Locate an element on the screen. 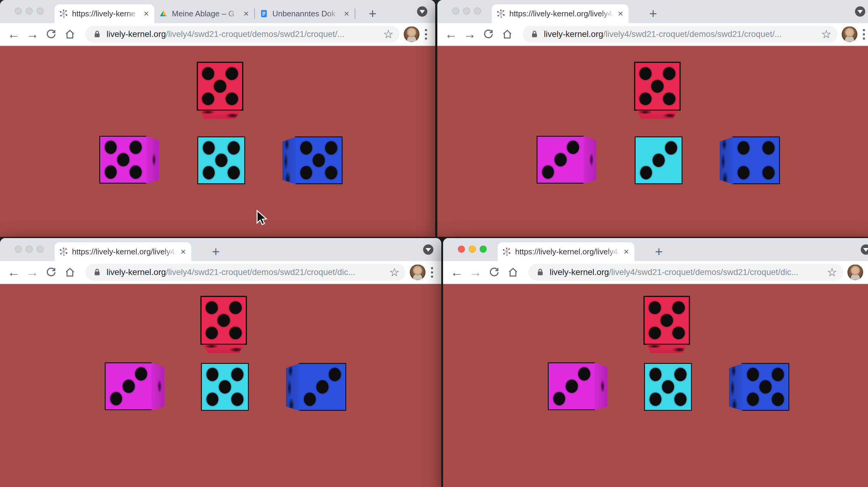  tab-title: https://lively-kerne is located at coordinates (106, 14).